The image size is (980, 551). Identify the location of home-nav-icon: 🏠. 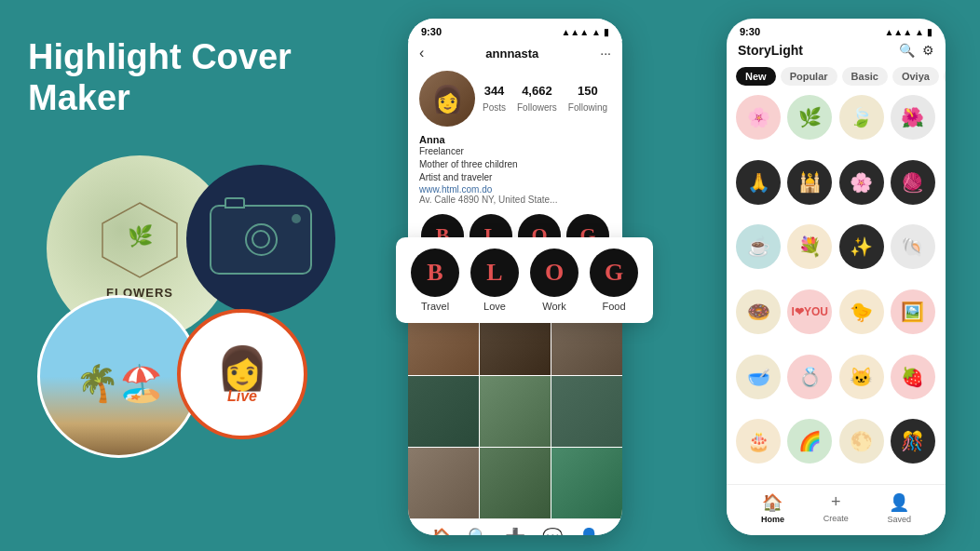
(442, 531).